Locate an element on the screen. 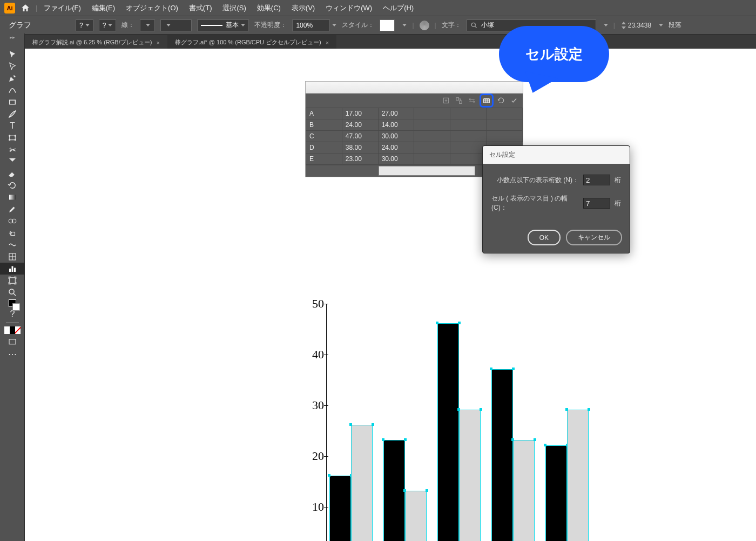 The image size is (756, 541). graph-data-titlebar is located at coordinates (414, 88).